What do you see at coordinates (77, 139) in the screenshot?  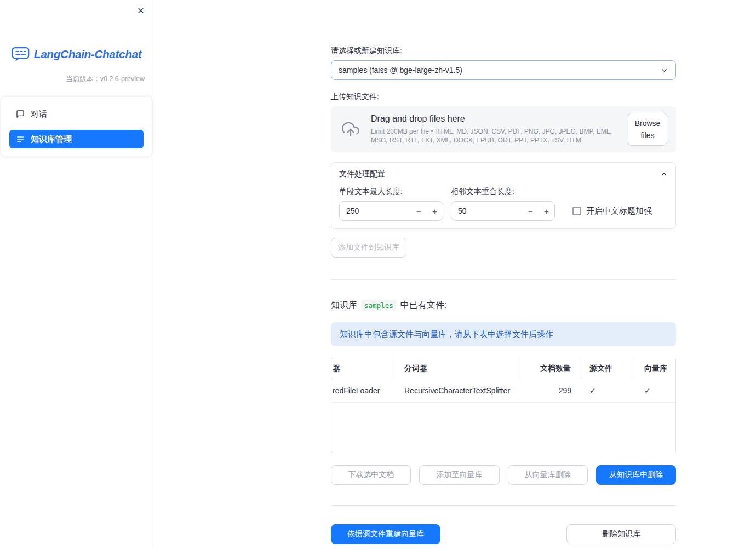 I see `sidebar-item-kb-management: 知识库管理` at bounding box center [77, 139].